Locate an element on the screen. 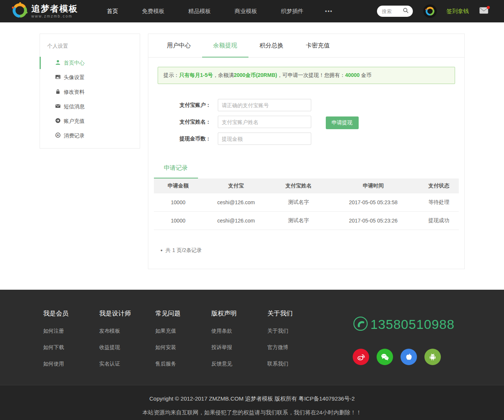  search-icon is located at coordinates (406, 11).